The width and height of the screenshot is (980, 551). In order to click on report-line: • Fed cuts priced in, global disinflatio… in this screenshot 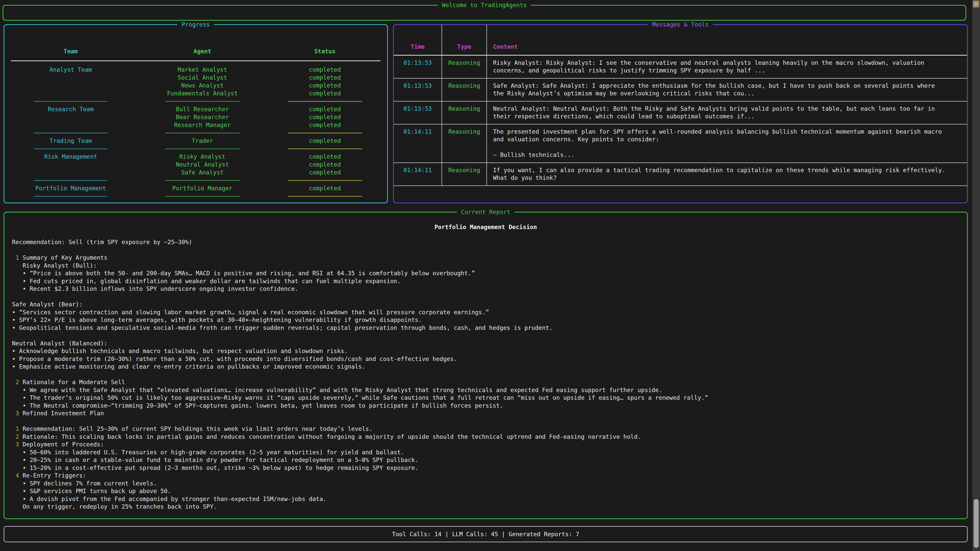, I will do `click(490, 281)`.